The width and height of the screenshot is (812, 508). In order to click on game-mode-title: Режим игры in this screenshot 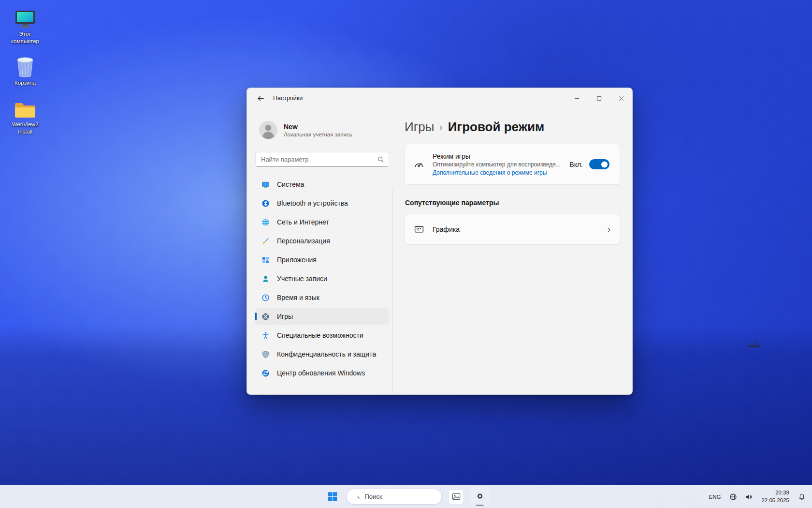, I will do `click(498, 156)`.